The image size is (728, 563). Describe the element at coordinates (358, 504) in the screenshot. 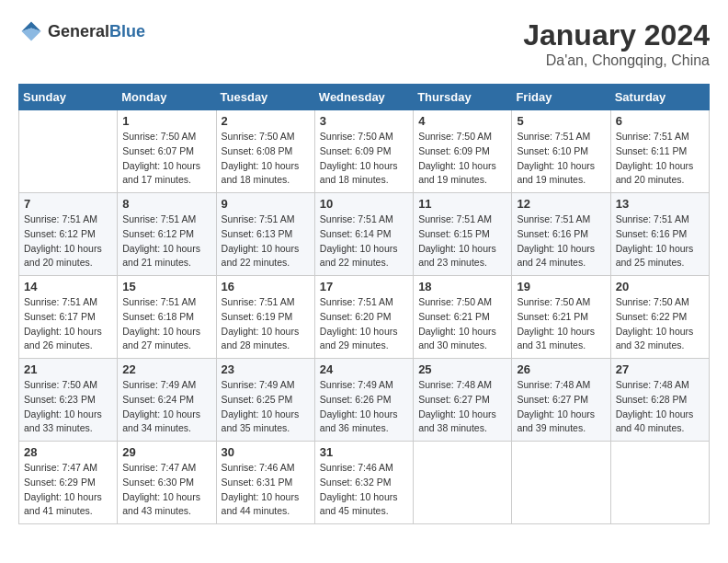

I see `daylight-text: Daylight: 10 hours and 45 minutes.` at that location.